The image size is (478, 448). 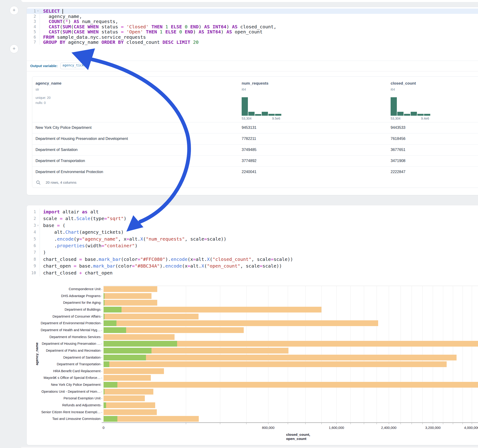 I want to click on code-line: 1˅SELECT, so click(x=252, y=11).